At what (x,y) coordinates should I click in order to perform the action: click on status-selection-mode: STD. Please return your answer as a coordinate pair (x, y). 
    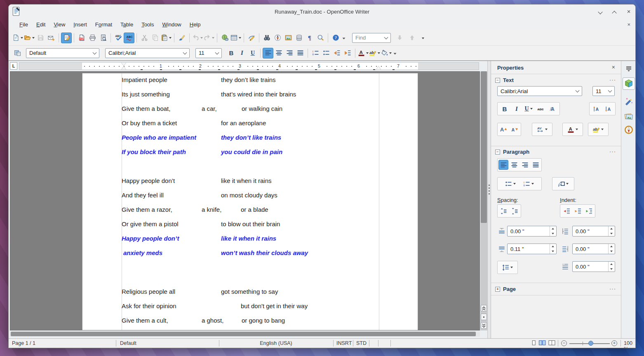
    Looking at the image, I should click on (361, 343).